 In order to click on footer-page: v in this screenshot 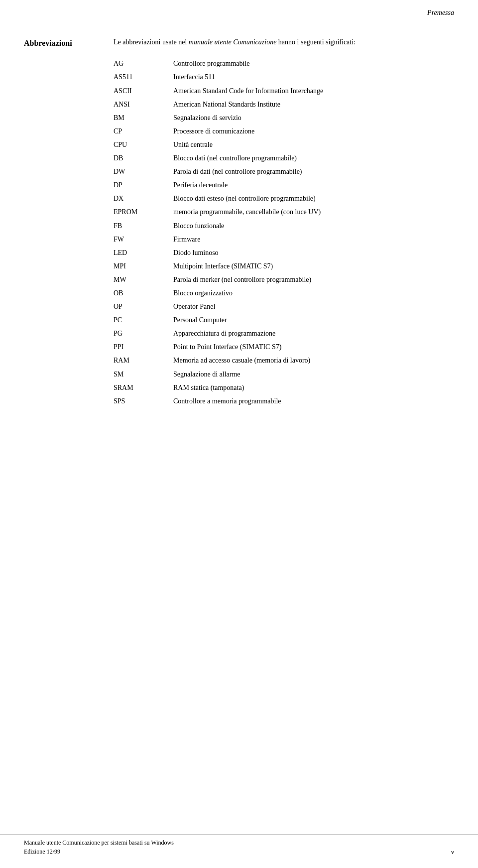, I will do `click(453, 853)`.